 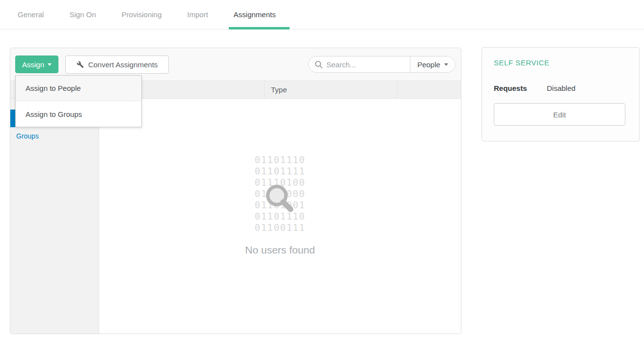 What do you see at coordinates (429, 65) in the screenshot?
I see `search-scope-value: People` at bounding box center [429, 65].